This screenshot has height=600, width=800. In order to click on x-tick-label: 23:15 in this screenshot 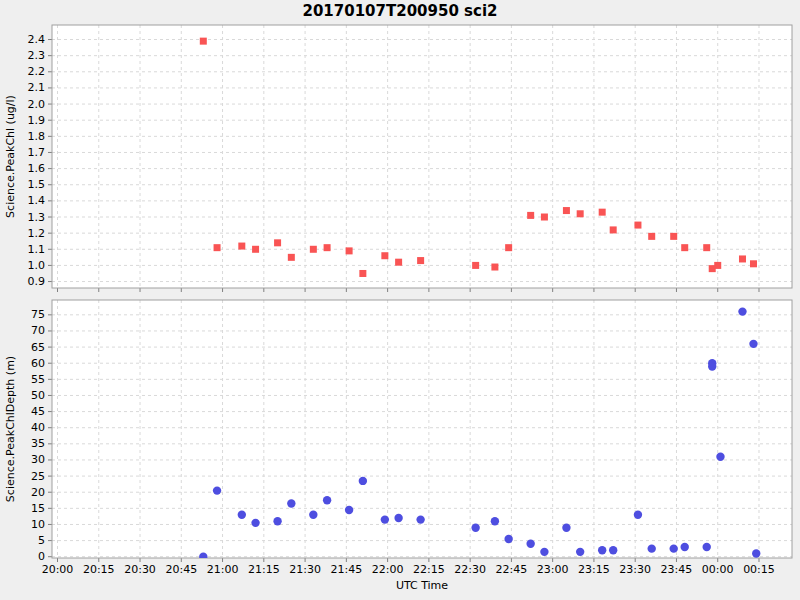, I will do `click(594, 570)`.